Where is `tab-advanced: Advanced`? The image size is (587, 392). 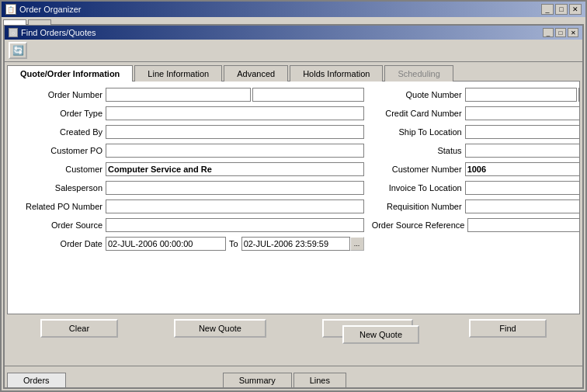
tab-advanced: Advanced is located at coordinates (256, 73).